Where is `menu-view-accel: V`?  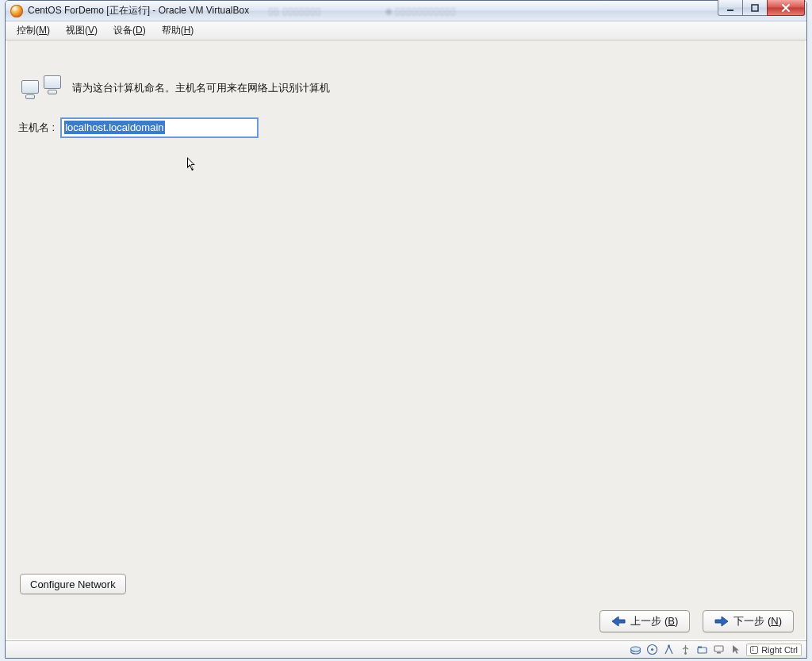 menu-view-accel: V is located at coordinates (91, 30).